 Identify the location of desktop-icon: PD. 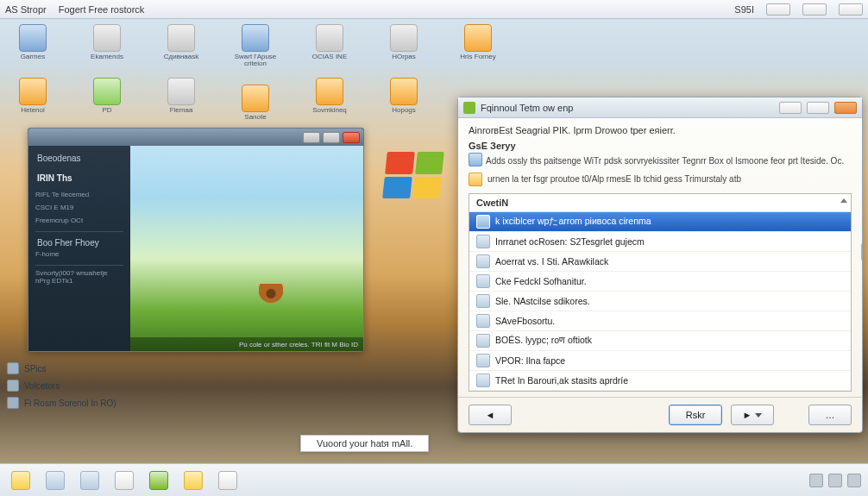
(107, 96).